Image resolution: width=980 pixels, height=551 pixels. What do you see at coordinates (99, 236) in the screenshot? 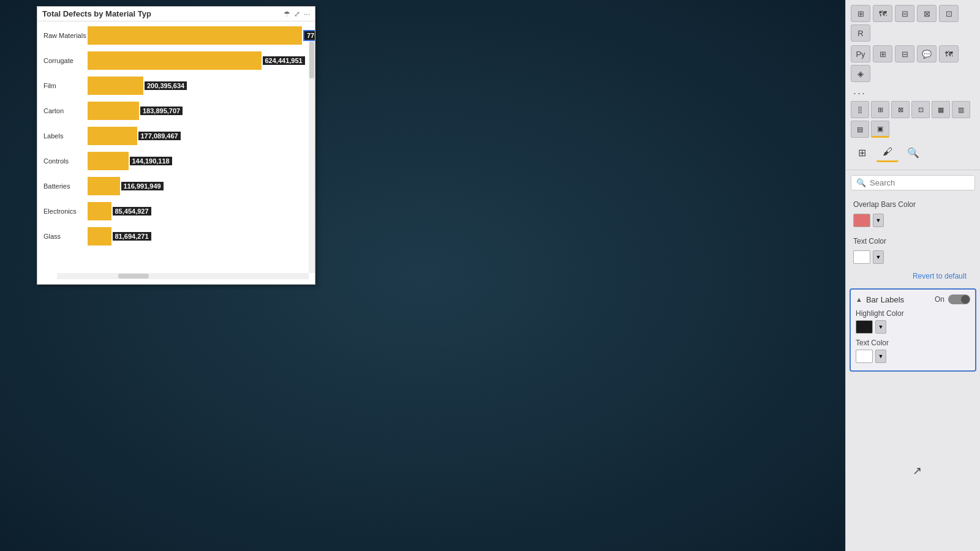
I see `bar-fill: 81,694,271` at bounding box center [99, 236].